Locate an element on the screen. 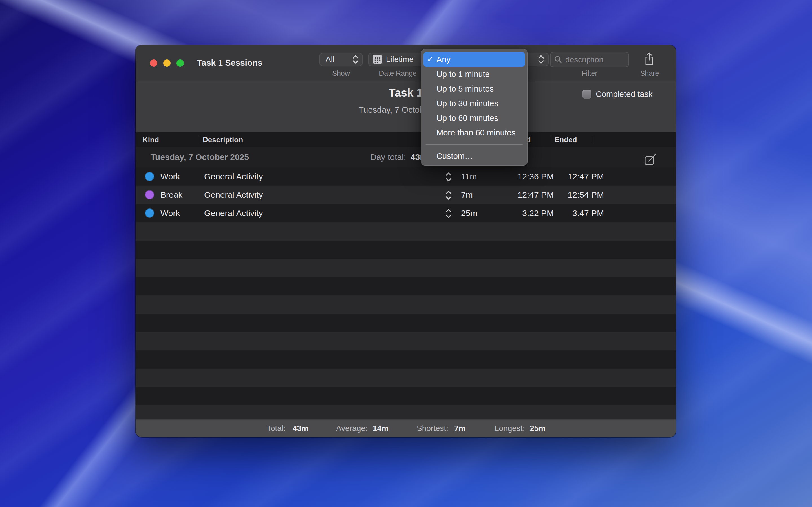  page-subtitle: Tuesday, 7 October 2025 is located at coordinates (406, 110).